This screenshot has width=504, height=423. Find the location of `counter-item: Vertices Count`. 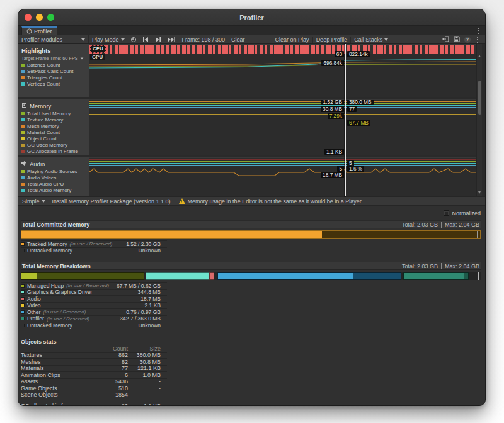

counter-item: Vertices Count is located at coordinates (55, 84).